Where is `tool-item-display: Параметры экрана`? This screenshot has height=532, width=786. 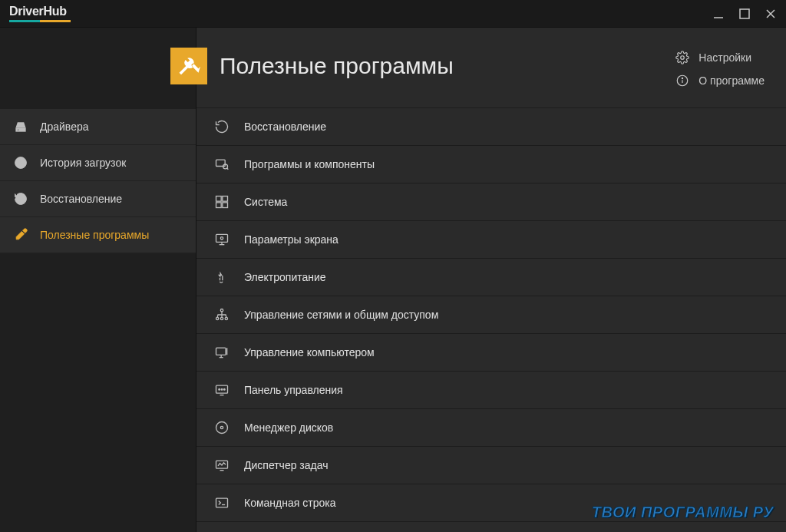
tool-item-display: Параметры экрана is located at coordinates (491, 240).